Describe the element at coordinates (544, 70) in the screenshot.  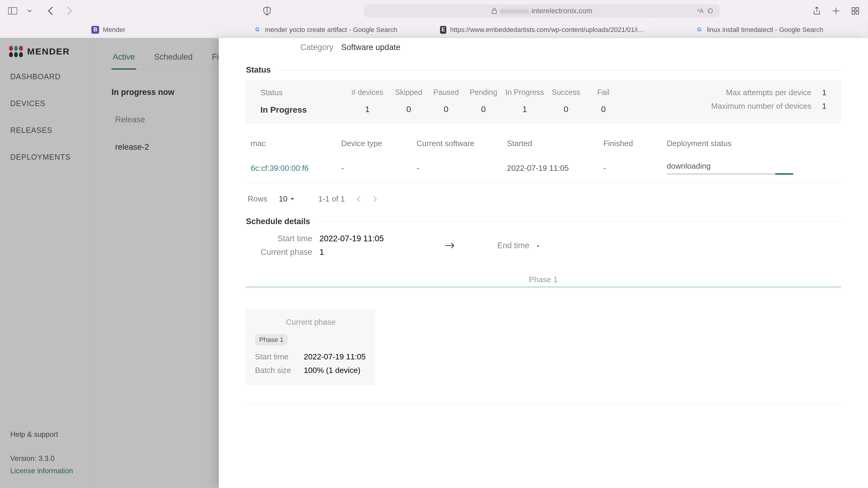
I see `status-section-title: Status` at that location.